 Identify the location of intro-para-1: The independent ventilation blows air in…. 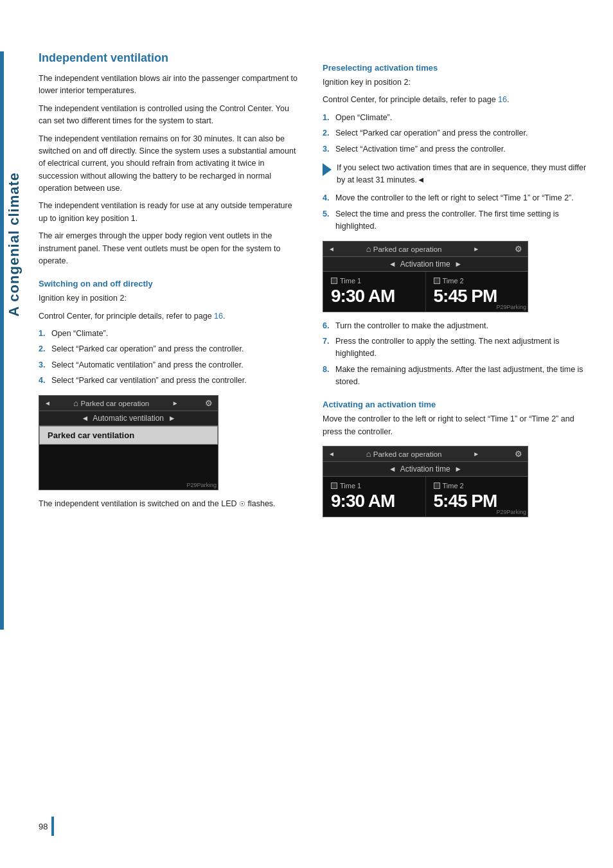
(171, 85).